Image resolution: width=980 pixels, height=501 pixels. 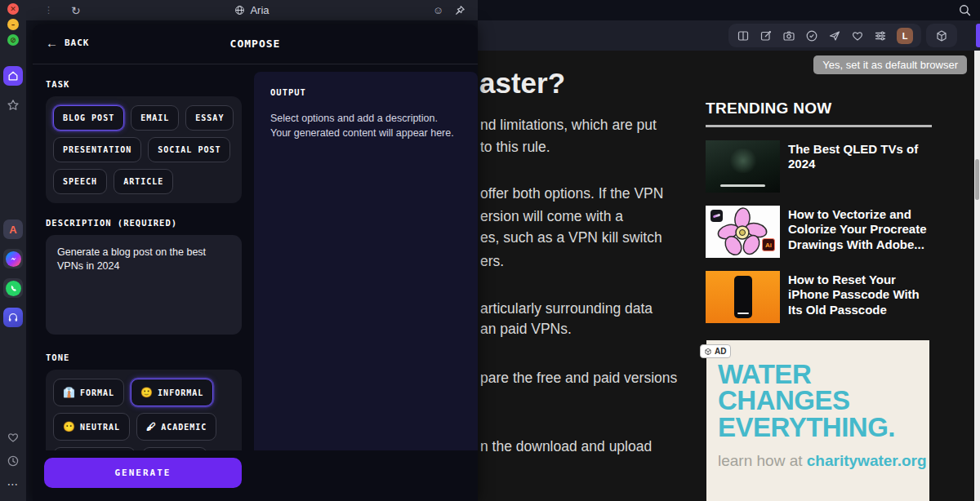 What do you see at coordinates (13, 484) in the screenshot?
I see `sidebar-more-button: ⋯` at bounding box center [13, 484].